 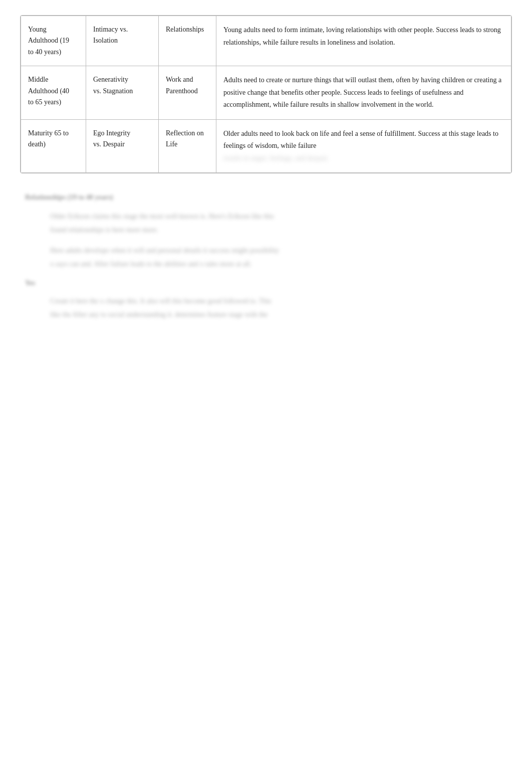 I want to click on blurred-sub-para-line-1: Create it here the x change this. It als…, so click(x=279, y=301).